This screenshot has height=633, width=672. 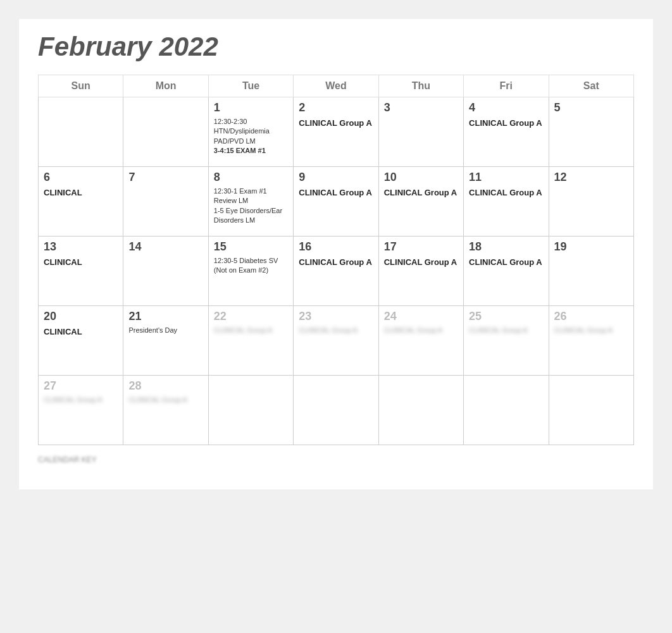 What do you see at coordinates (421, 177) in the screenshot?
I see `day-number: 10` at bounding box center [421, 177].